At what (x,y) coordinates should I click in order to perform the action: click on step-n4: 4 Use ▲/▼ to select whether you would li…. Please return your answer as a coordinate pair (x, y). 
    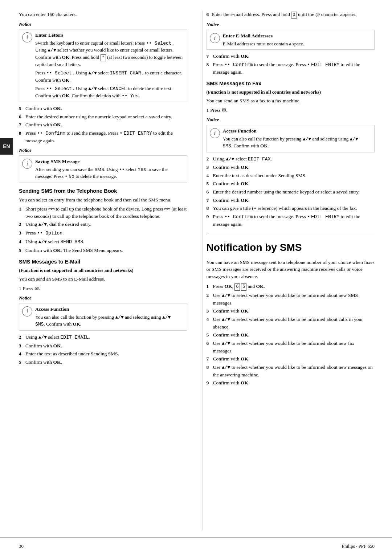
    Looking at the image, I should click on (291, 323).